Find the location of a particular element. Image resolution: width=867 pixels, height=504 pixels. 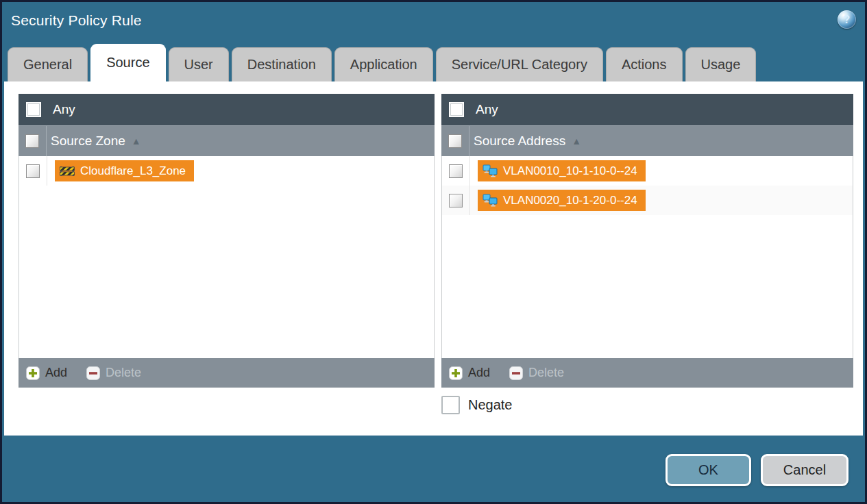

tab-usage: Usage is located at coordinates (721, 64).